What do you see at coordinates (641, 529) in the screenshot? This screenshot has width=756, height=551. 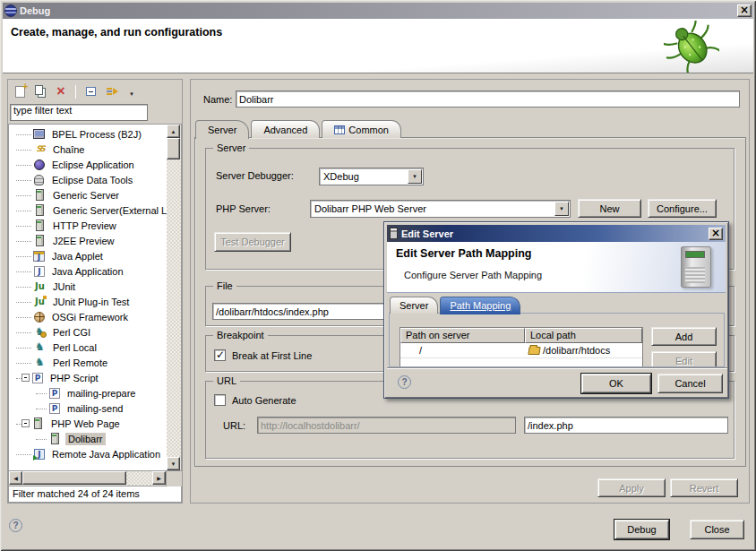 I see `debug-button: Debug` at bounding box center [641, 529].